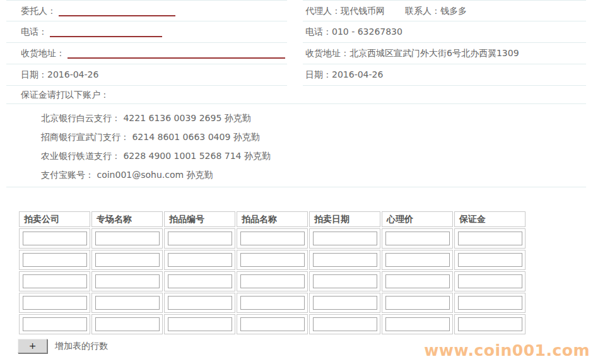 This screenshot has height=364, width=605. What do you see at coordinates (297, 54) in the screenshot?
I see `form-row-address: 收货地址： 收货地址：北京西城区宣武门外大街6号北办西翼1309` at bounding box center [297, 54].